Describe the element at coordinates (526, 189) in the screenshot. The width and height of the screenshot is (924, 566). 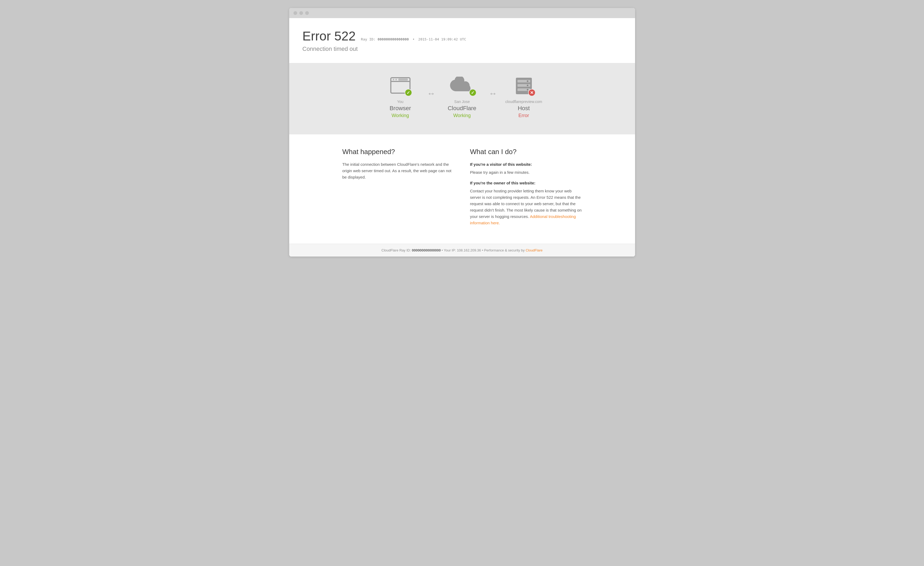
I see `what-can-i-do-col: What can I do? If you're a visitor of th…` at that location.